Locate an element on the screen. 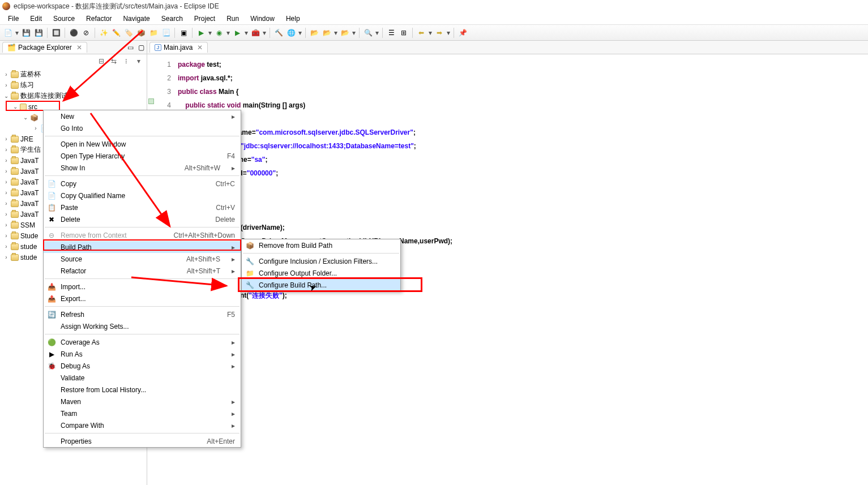 This screenshot has width=868, height=485. run-icon: ▶ is located at coordinates (237, 33).